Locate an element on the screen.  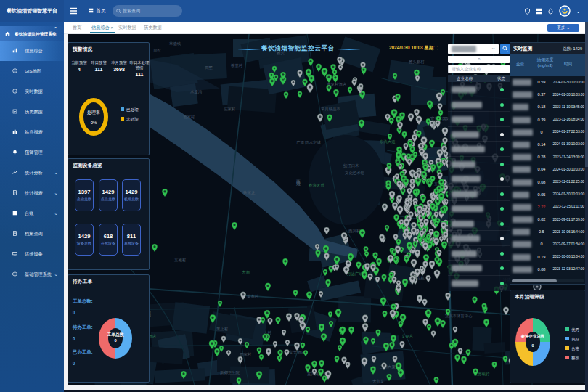
svg-text: 宜兴市体育中心 is located at coordinates (459, 316).